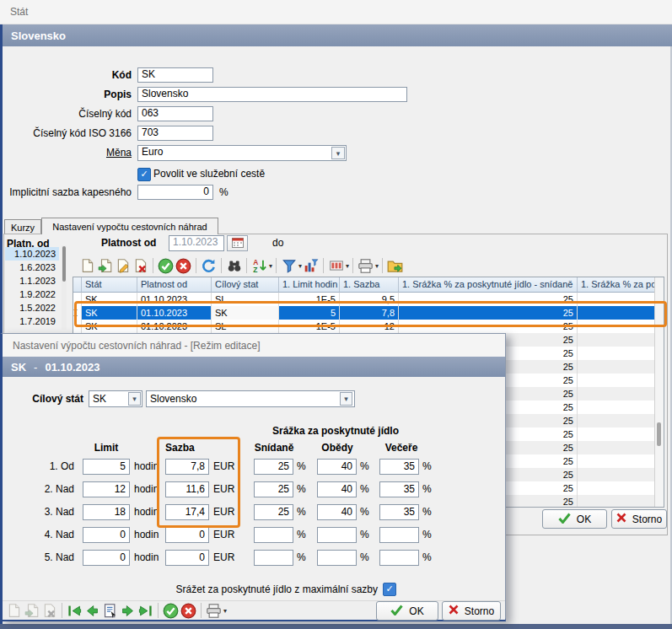 The image size is (672, 629). What do you see at coordinates (196, 243) in the screenshot?
I see `platnost-od-filter-input: 1.10.2023` at bounding box center [196, 243].